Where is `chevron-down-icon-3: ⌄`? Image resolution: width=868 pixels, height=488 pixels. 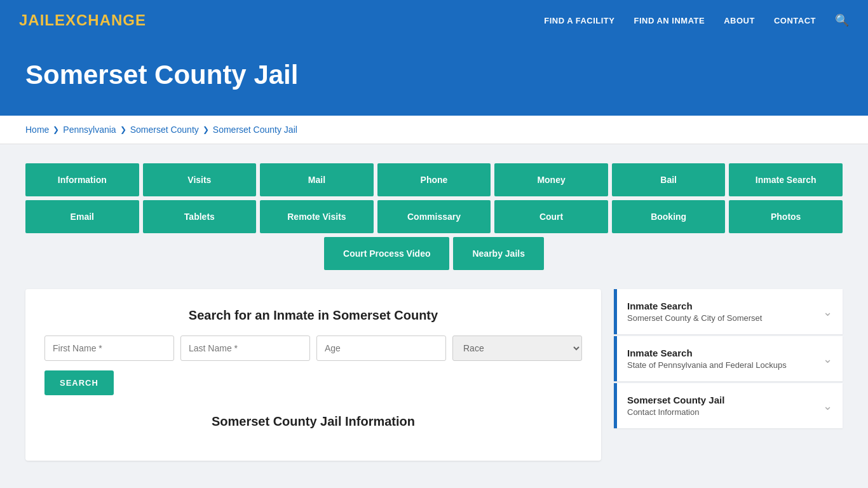
chevron-down-icon-3: ⌄ is located at coordinates (827, 406).